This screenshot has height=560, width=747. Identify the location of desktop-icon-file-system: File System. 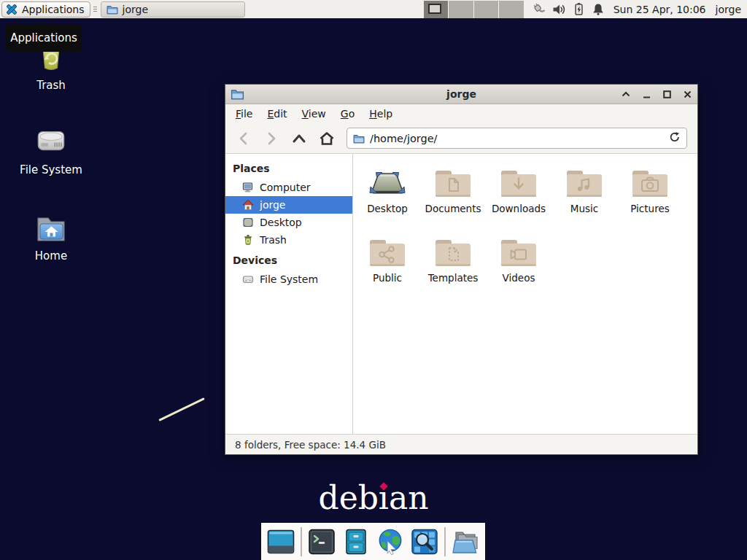
(51, 149).